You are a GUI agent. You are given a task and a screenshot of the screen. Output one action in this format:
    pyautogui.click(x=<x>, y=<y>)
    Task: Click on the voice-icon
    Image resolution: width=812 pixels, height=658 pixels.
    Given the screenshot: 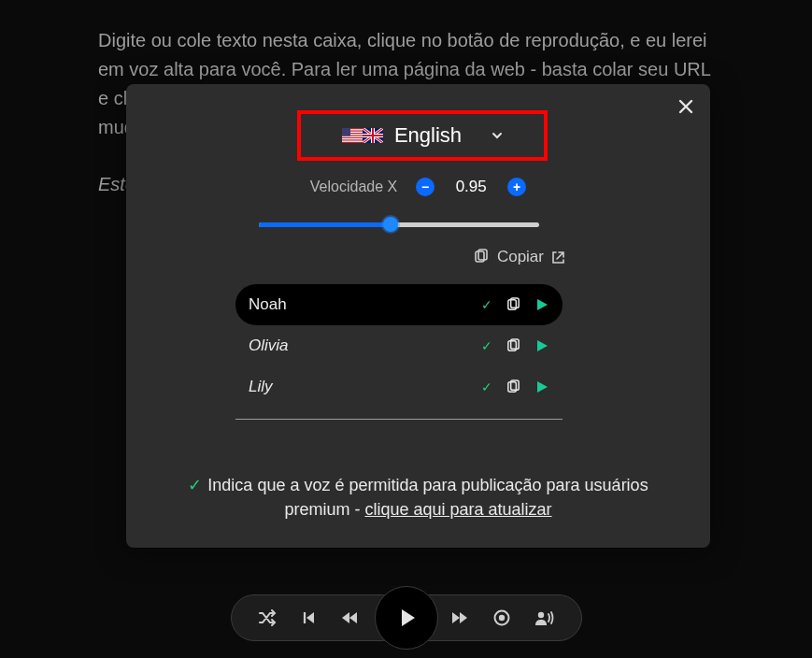 What is the action you would take?
    pyautogui.click(x=545, y=618)
    